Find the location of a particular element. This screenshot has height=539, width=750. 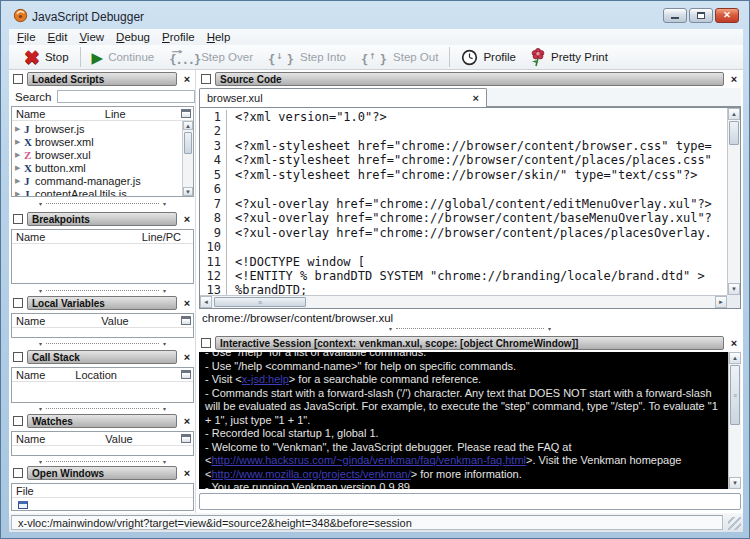

console-link: x-jsd:help is located at coordinates (266, 379).